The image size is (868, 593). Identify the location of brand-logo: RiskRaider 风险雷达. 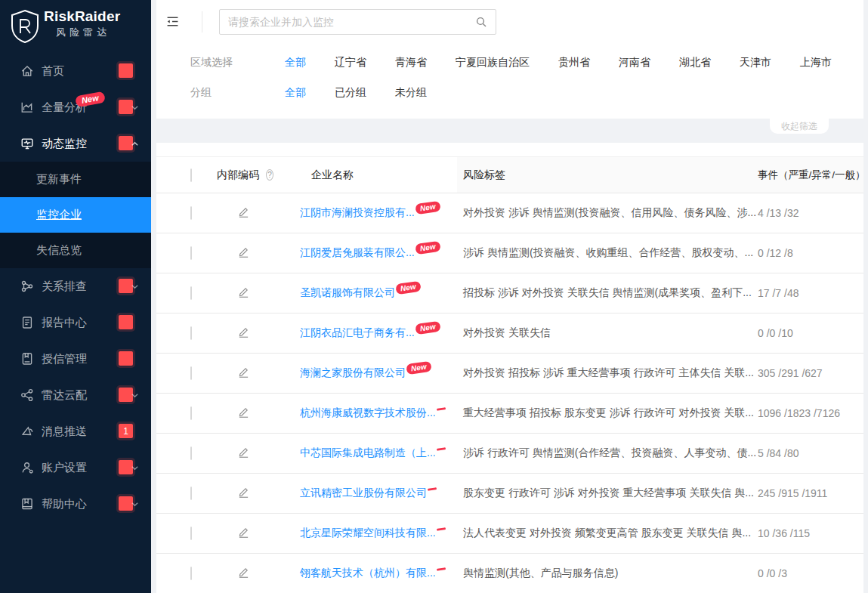
(76, 23).